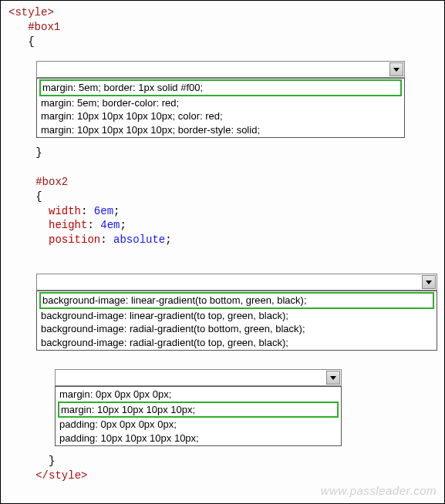 The height and width of the screenshot is (504, 445). Describe the element at coordinates (221, 130) in the screenshot. I see `list-item: margin: 10px 10px 10px 10px; border-styl…` at that location.